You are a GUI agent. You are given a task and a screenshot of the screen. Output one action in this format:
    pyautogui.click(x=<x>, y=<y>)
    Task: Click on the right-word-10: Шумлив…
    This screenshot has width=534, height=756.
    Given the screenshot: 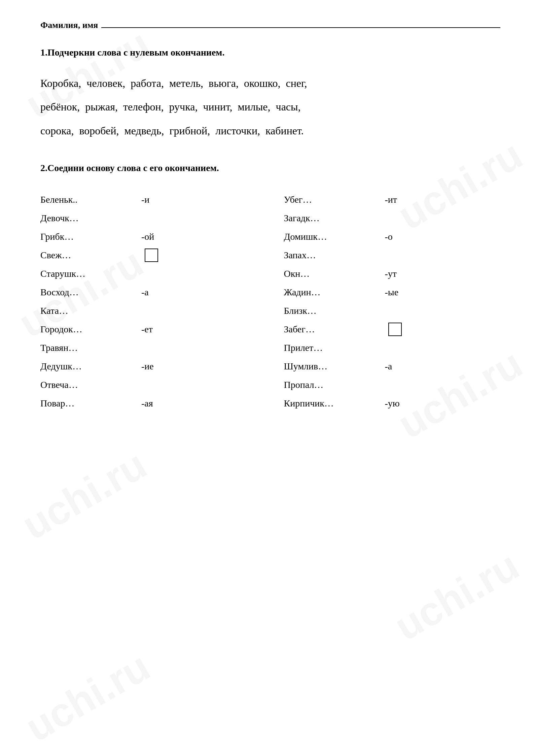 What is the action you would take?
    pyautogui.click(x=331, y=366)
    